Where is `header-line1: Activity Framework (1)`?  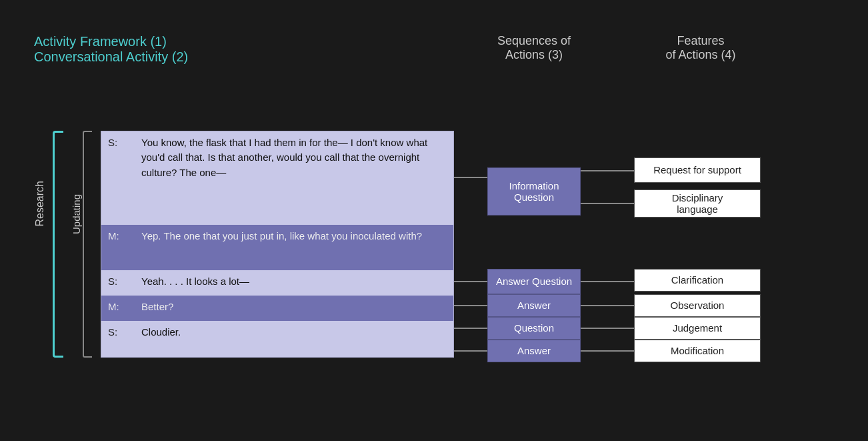
header-line1: Activity Framework (1) is located at coordinates (111, 41).